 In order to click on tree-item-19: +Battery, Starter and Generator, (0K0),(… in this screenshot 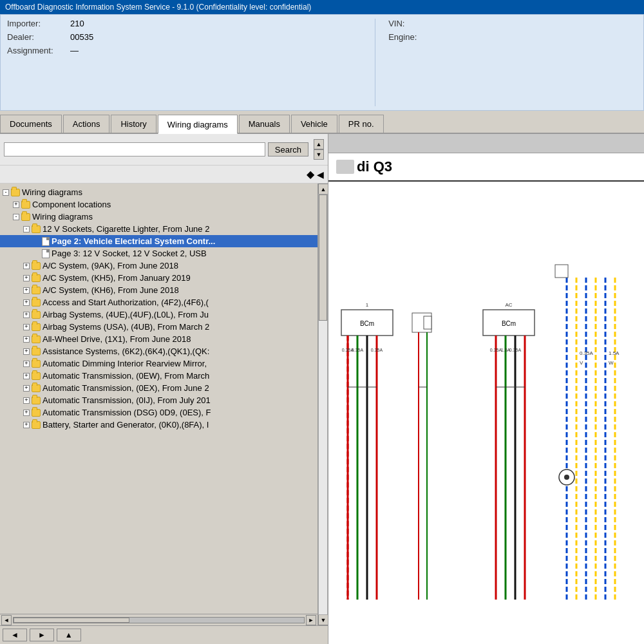, I will do `click(158, 425)`.